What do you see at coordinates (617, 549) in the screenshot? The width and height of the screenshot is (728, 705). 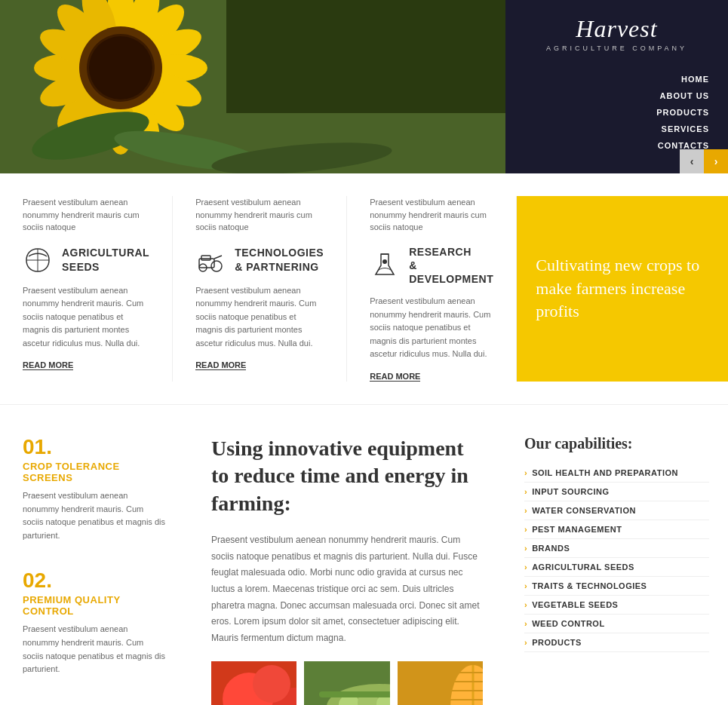 I see `cap-item-4: BRANDS` at bounding box center [617, 549].